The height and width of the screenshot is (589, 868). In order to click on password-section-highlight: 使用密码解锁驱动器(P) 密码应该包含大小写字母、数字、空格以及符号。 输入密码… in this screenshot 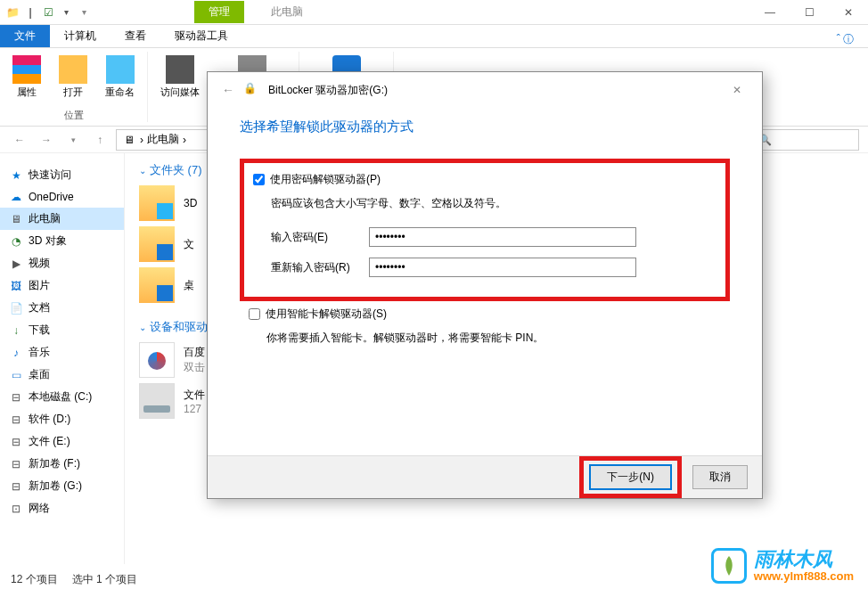, I will do `click(485, 230)`.